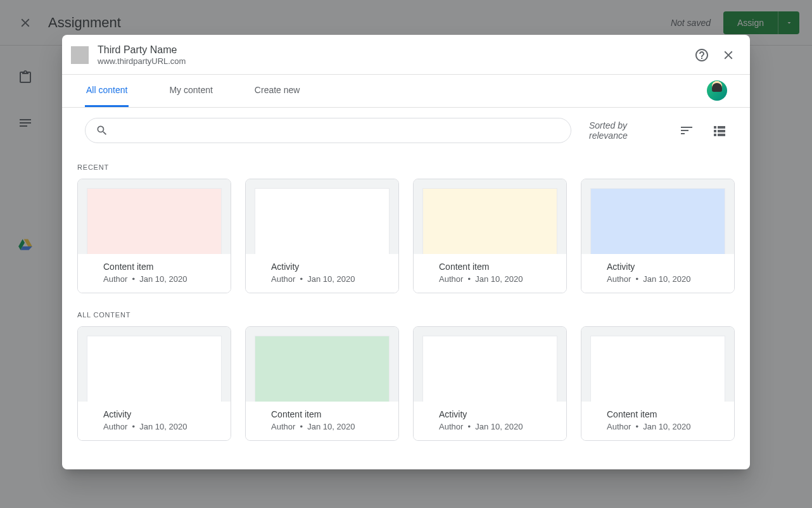  I want to click on sort-icon, so click(687, 130).